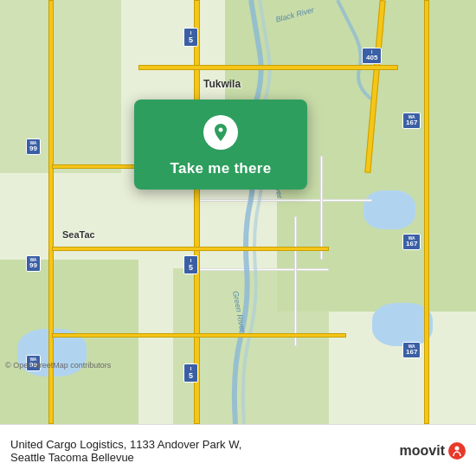 The image size is (476, 476). What do you see at coordinates (422, 451) in the screenshot?
I see `moovit-text: moovit` at bounding box center [422, 451].